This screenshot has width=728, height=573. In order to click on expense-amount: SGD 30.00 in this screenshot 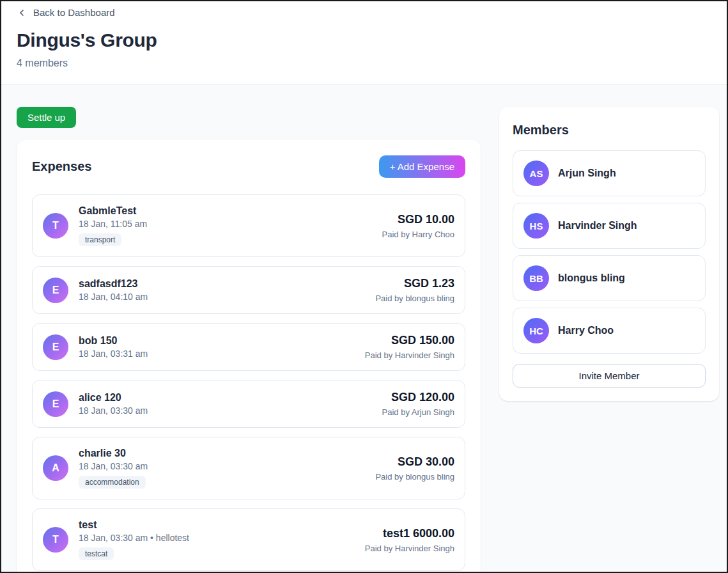, I will do `click(415, 462)`.